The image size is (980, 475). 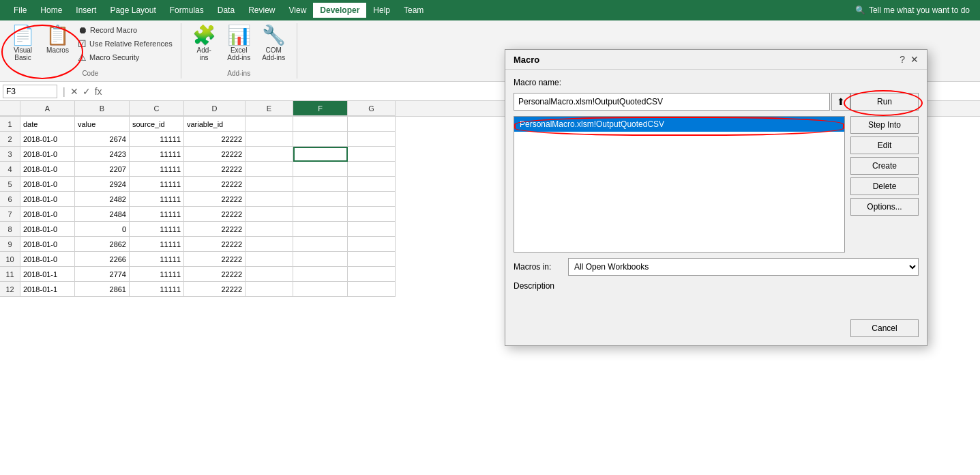 I want to click on macro-list-item: PersonalMacro.xlsm!OutputQuotedCSV, so click(x=679, y=124).